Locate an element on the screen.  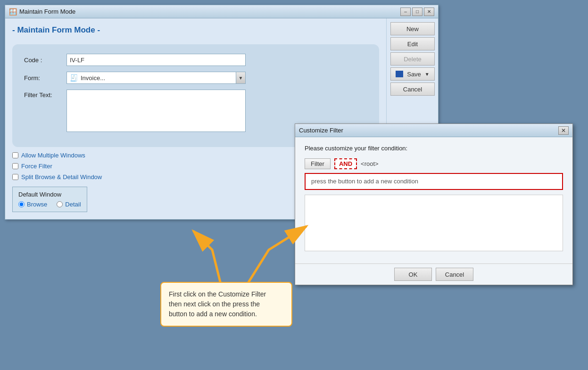
delete-button: Delete is located at coordinates (413, 59).